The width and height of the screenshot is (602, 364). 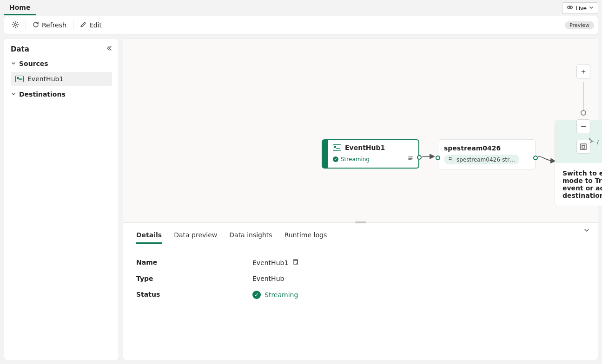 I want to click on node-title: spestream0426, so click(x=487, y=148).